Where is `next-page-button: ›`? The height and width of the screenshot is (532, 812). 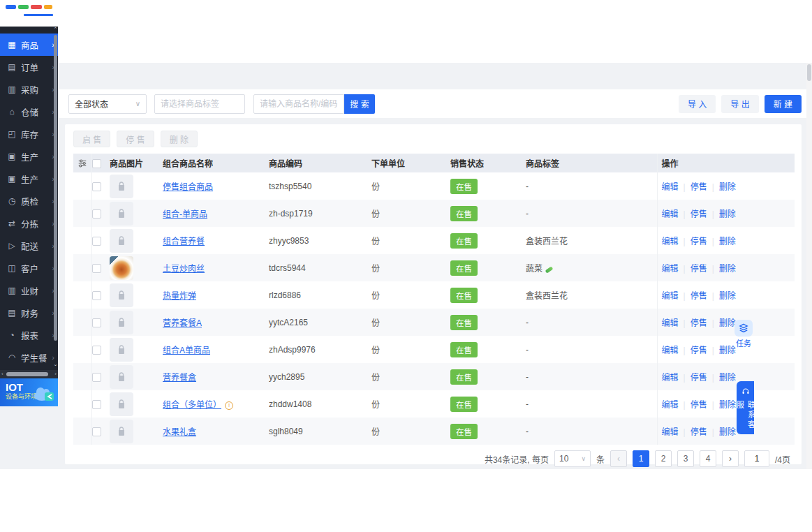
next-page-button: › is located at coordinates (730, 459).